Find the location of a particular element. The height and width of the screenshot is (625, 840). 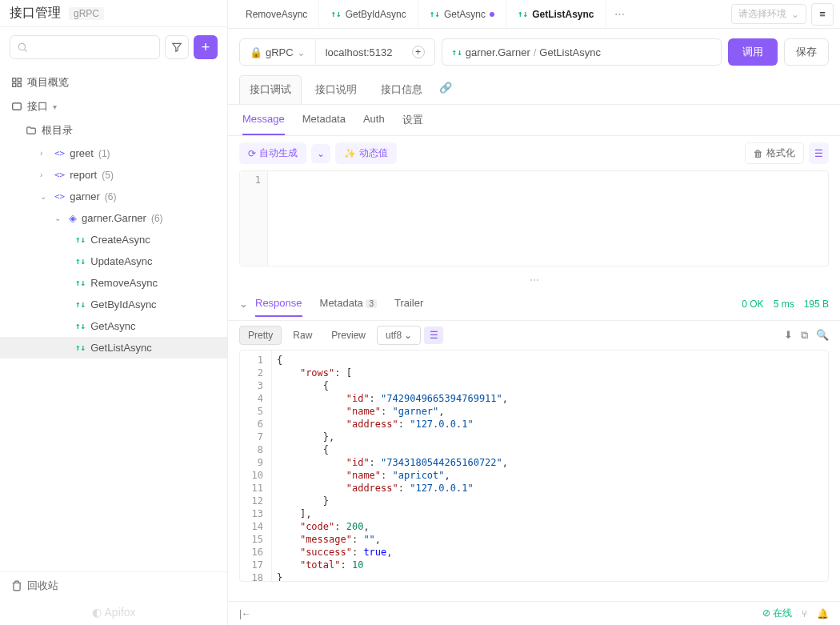

interface-root: 接口 ▾ is located at coordinates (114, 106).